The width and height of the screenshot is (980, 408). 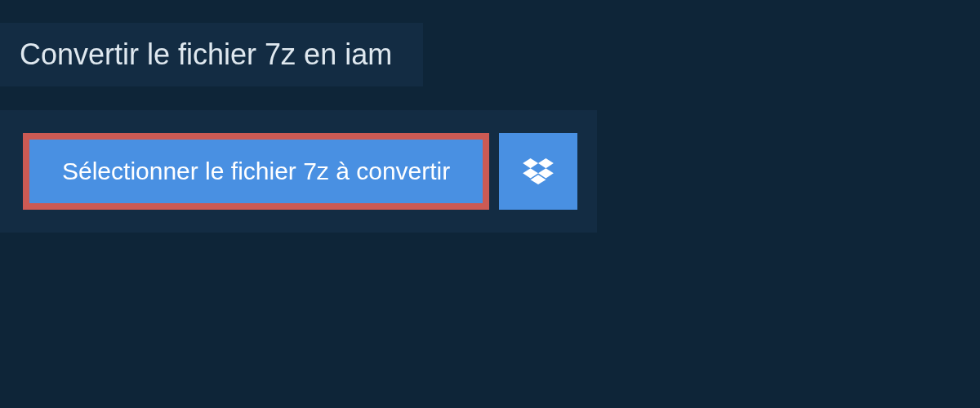 What do you see at coordinates (538, 171) in the screenshot?
I see `dropbox-button` at bounding box center [538, 171].